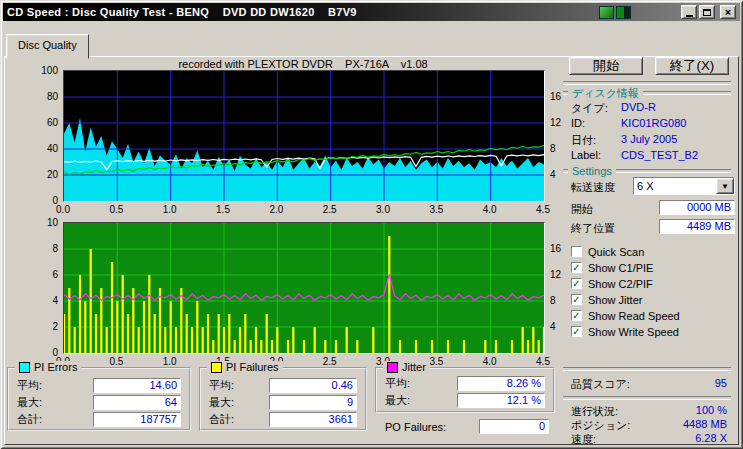 The image size is (743, 449). I want to click on chart-header: recorded with PLEXTOR DVDR PX-716A v1.08, so click(303, 64).